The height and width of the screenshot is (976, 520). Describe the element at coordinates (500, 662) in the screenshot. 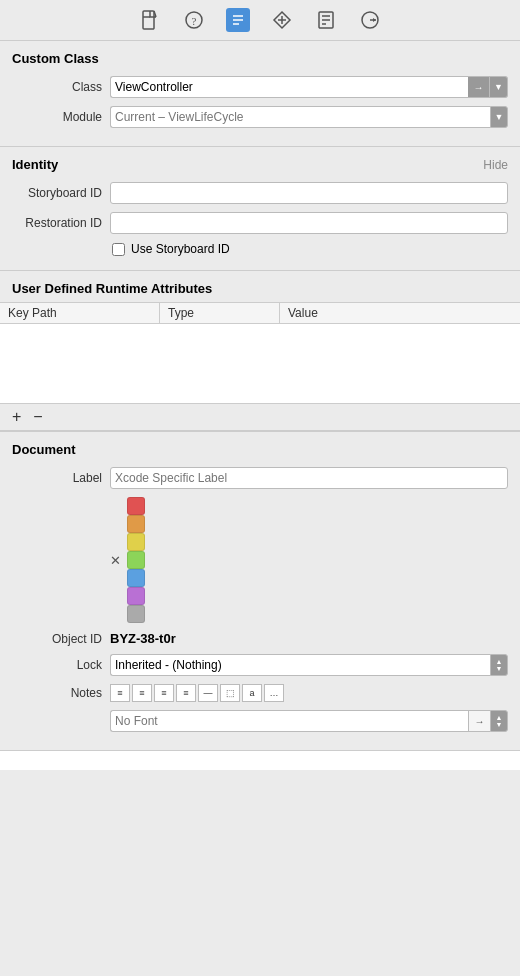

I see `lock-stepper-up: ▲` at that location.